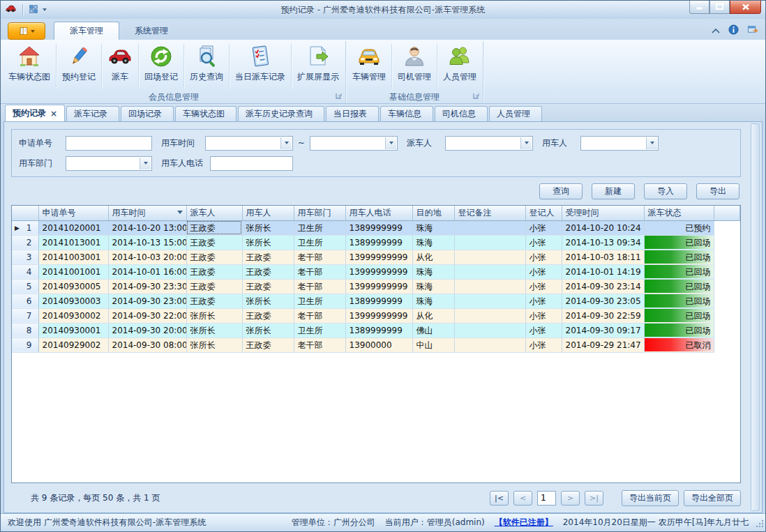 This screenshot has width=766, height=532. What do you see at coordinates (716, 31) in the screenshot?
I see `collapse-ribbon-icon` at bounding box center [716, 31].